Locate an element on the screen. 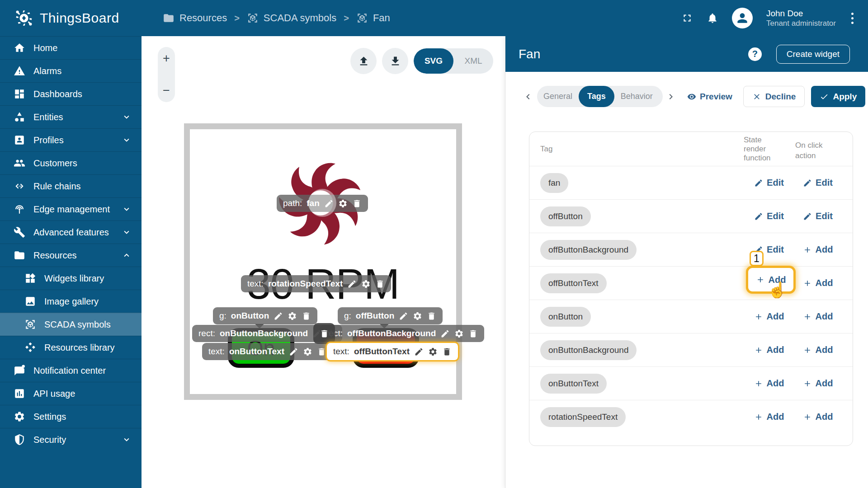 Image resolution: width=868 pixels, height=488 pixels. table-row: onButton Add Add is located at coordinates (691, 316).